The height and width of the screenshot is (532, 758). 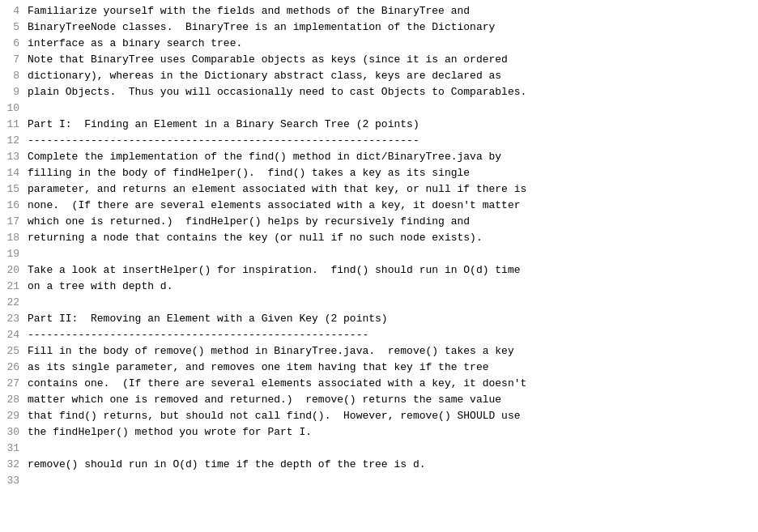 I want to click on line-content: Take a look at insertHelper() for inspir…, so click(x=392, y=270).